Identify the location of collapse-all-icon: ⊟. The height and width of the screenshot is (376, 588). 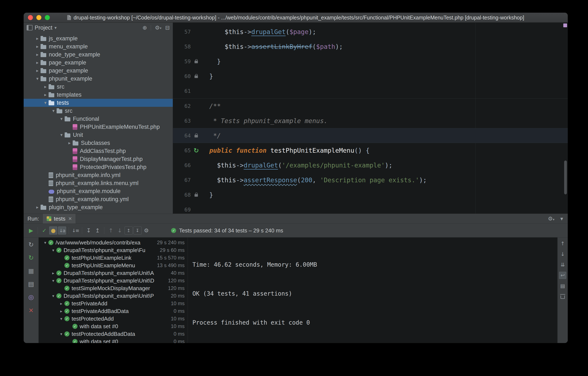
(168, 28).